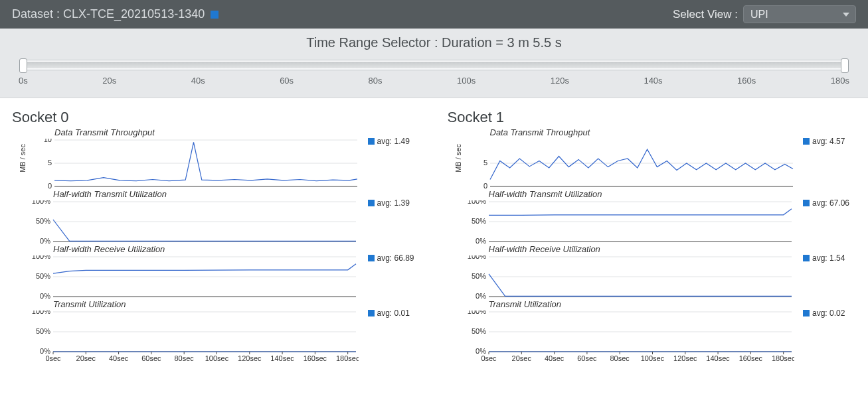 The height and width of the screenshot is (420, 868). What do you see at coordinates (23, 66) in the screenshot?
I see `slider-handle-start` at bounding box center [23, 66].